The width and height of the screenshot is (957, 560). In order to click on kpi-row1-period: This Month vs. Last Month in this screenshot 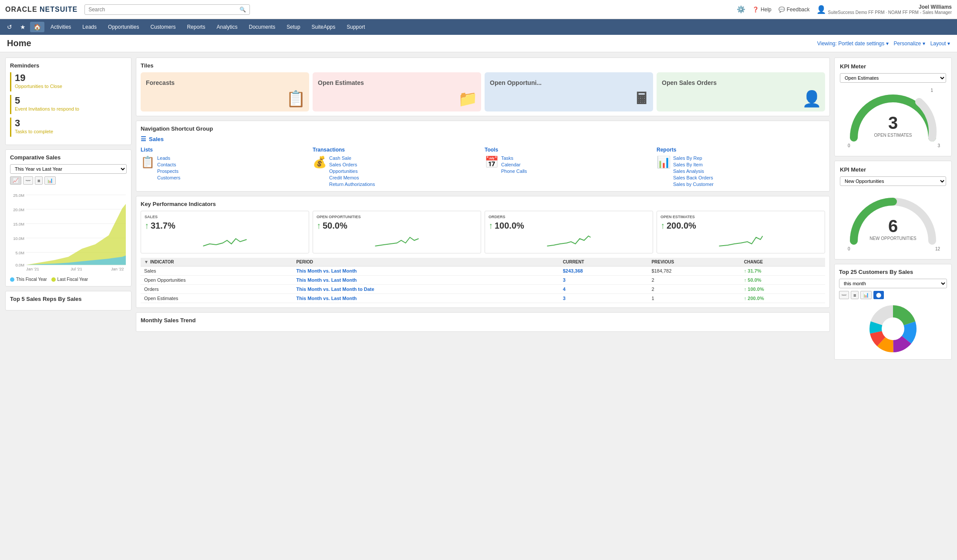, I will do `click(426, 280)`.